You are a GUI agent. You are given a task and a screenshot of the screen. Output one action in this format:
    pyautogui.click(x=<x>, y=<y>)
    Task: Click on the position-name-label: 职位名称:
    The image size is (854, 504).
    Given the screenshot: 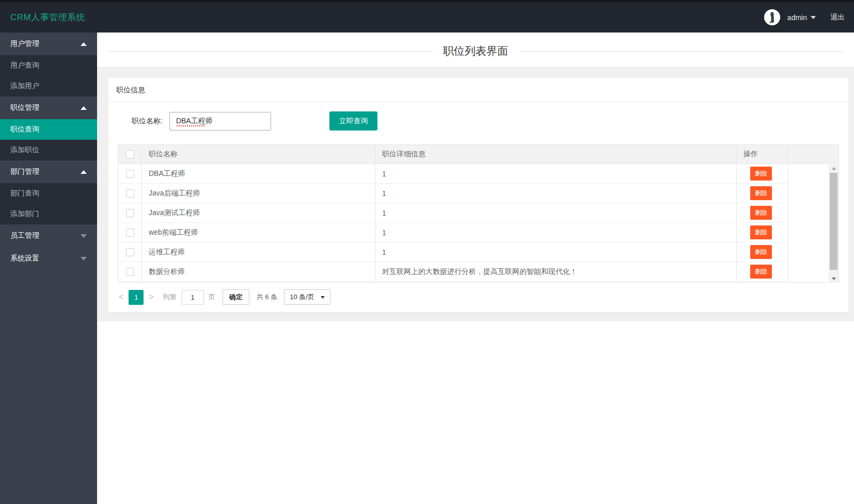 What is the action you would take?
    pyautogui.click(x=147, y=121)
    